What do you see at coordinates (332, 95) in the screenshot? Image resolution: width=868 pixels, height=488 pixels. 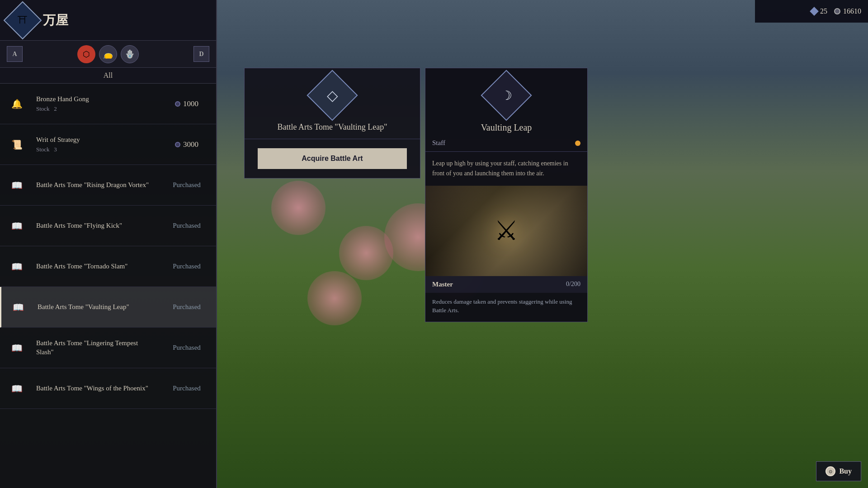 I see `detail-diamond-icon: ◇` at bounding box center [332, 95].